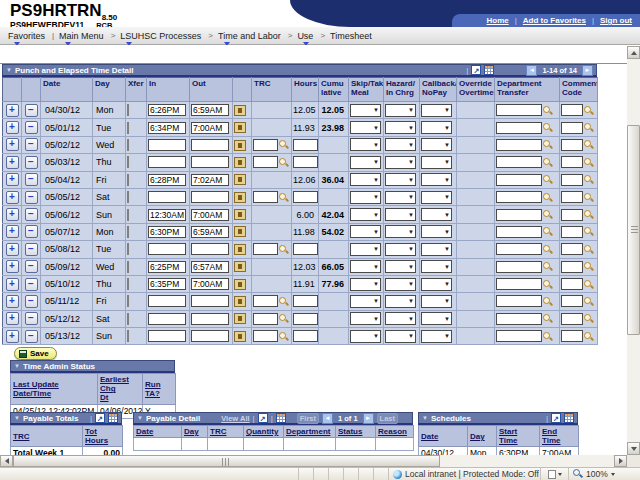 This screenshot has width=640, height=480. I want to click on breadcrumb-item: Timesheet, so click(352, 36).